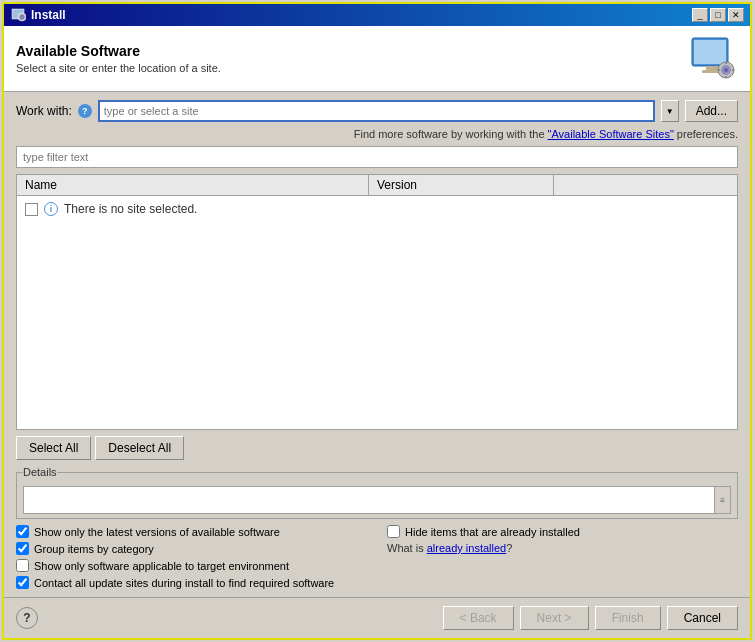 This screenshot has width=755, height=642. Describe the element at coordinates (377, 618) in the screenshot. I see `footer: ? < Back Next > Finish Cancel` at that location.